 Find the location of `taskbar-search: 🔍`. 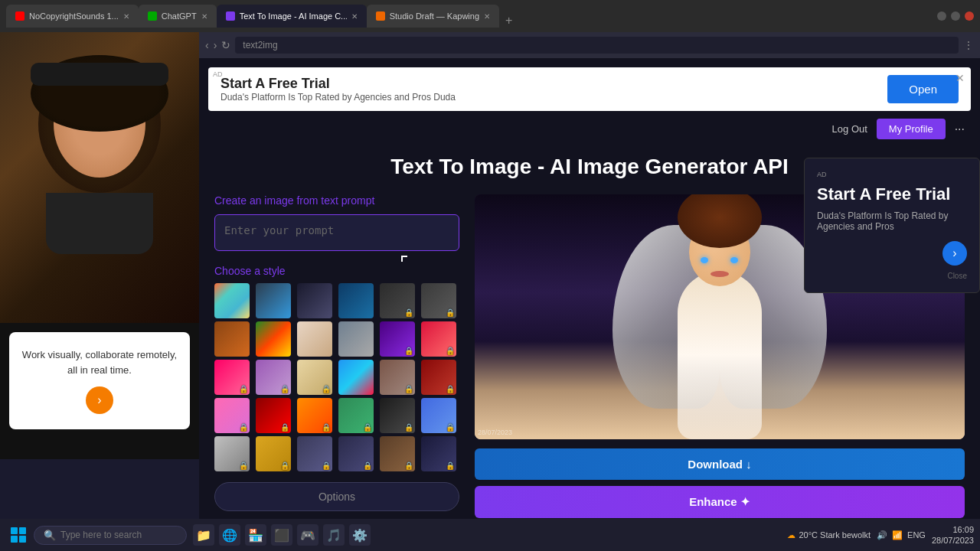

taskbar-search: 🔍 is located at coordinates (110, 536).